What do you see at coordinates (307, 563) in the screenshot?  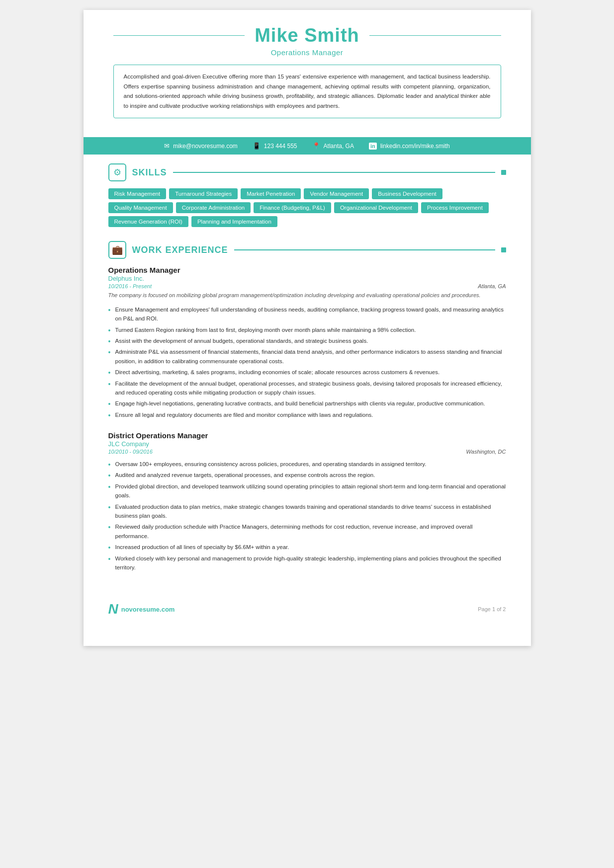 I see `job-bullet: Worked closely with key personal and man…` at bounding box center [307, 563].